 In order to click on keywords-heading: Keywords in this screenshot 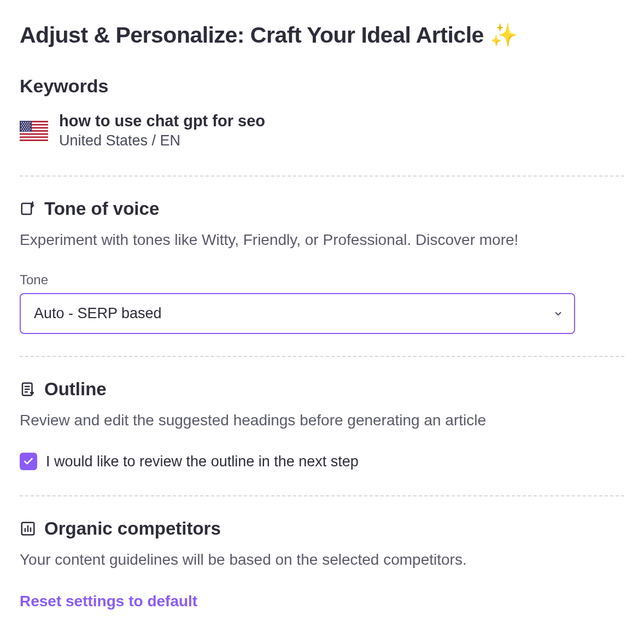, I will do `click(322, 86)`.